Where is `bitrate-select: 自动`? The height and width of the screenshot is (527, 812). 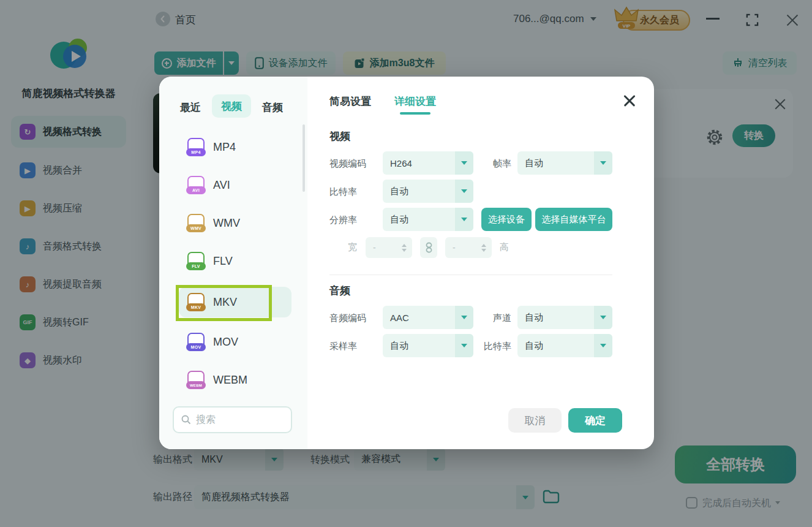 bitrate-select: 自动 is located at coordinates (428, 191).